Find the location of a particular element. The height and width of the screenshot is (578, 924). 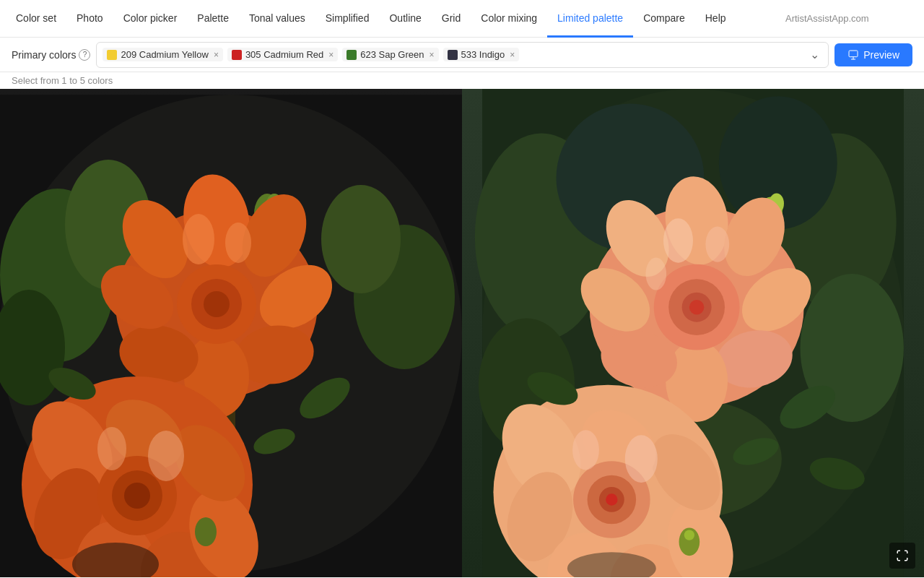

nav-item-tonal-values: Tonal values is located at coordinates (277, 19).